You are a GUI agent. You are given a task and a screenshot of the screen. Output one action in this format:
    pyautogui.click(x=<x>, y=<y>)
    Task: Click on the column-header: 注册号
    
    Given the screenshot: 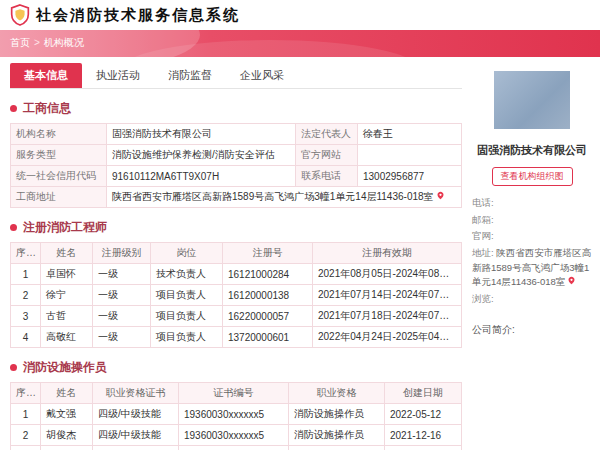 What is the action you would take?
    pyautogui.click(x=268, y=254)
    